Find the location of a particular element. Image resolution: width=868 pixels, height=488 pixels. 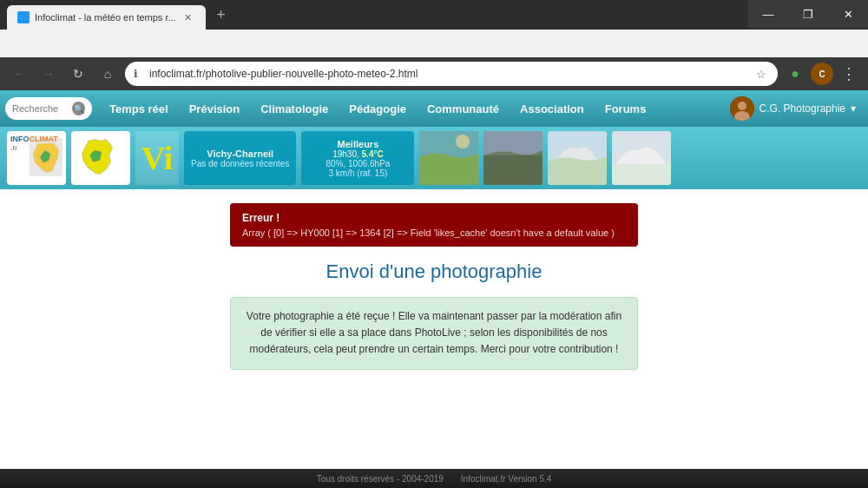

weather-station-name: Vichy-Charneil is located at coordinates (240, 154).